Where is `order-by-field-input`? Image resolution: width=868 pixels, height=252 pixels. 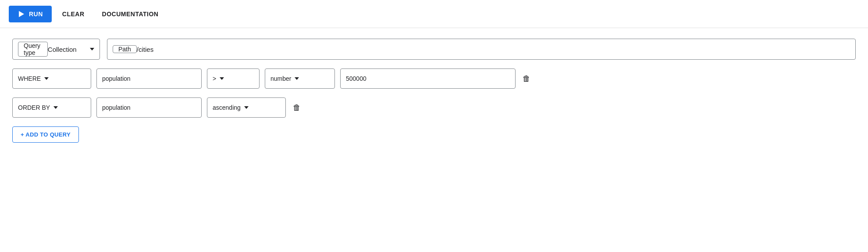
order-by-field-input is located at coordinates (149, 108).